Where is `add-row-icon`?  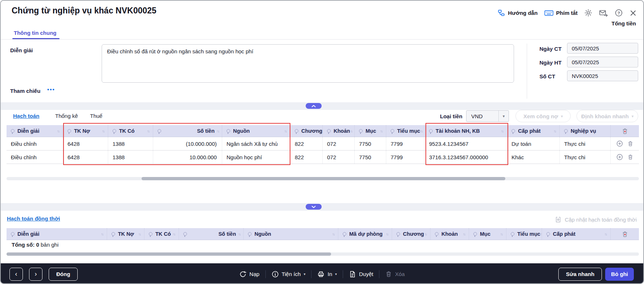 add-row-icon is located at coordinates (620, 144).